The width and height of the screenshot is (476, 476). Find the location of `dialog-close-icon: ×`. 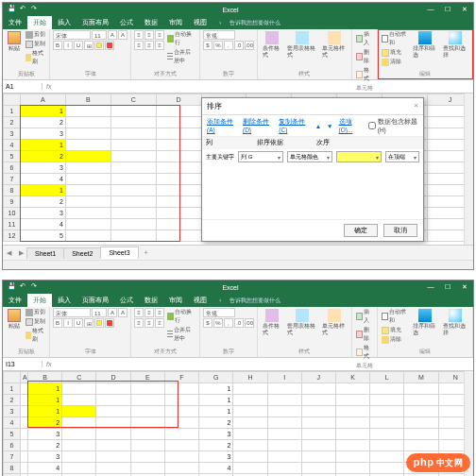

dialog-close-icon: × is located at coordinates (416, 106).